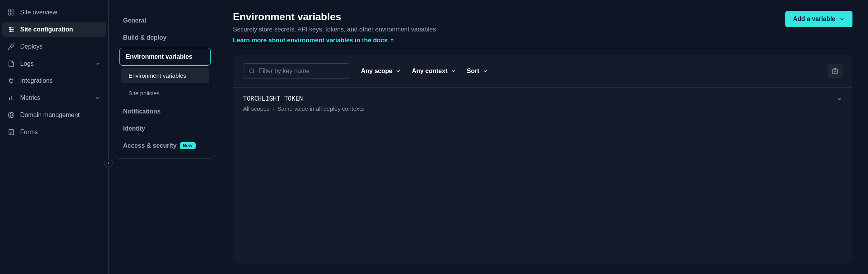 This screenshot has width=868, height=274. Describe the element at coordinates (381, 71) in the screenshot. I see `scope-filter: Any scope` at that location.